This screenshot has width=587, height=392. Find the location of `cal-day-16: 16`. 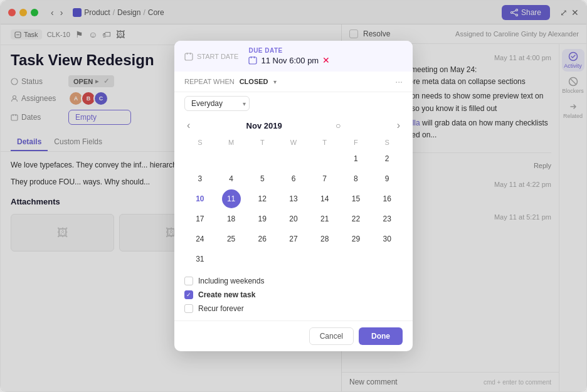

cal-day-16: 16 is located at coordinates (387, 199).